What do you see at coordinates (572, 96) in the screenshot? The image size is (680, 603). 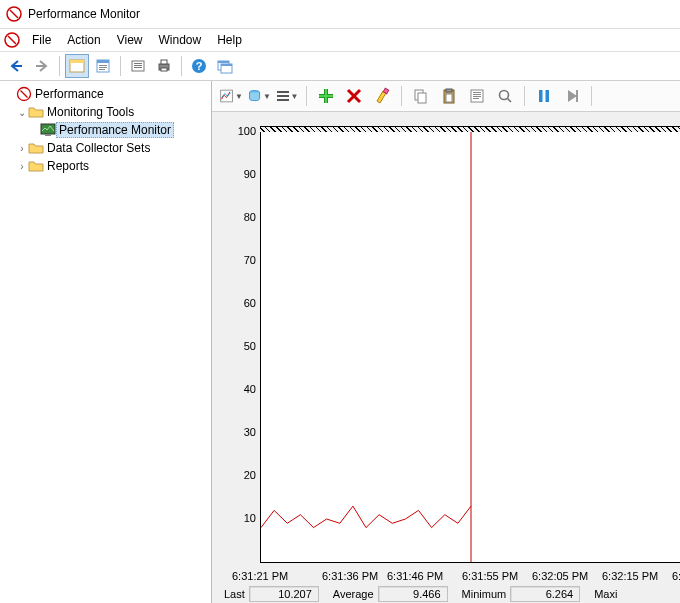 I see `update-button` at bounding box center [572, 96].